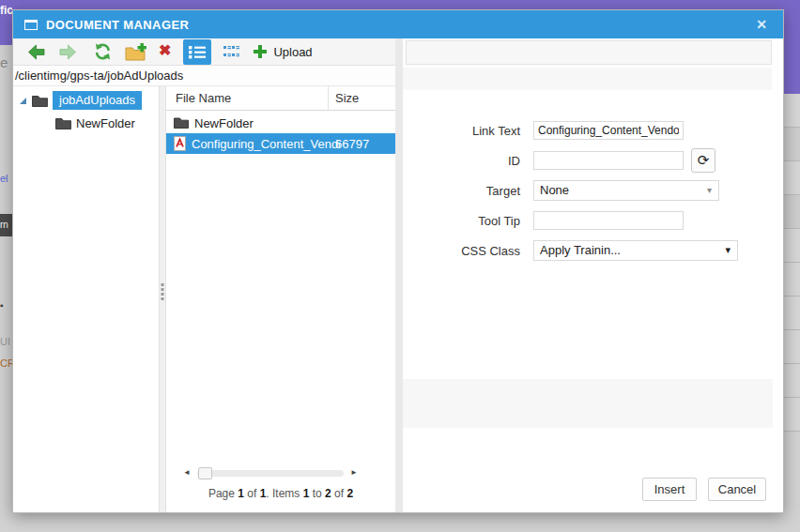  What do you see at coordinates (205, 473) in the screenshot?
I see `scrollbar-thumb` at bounding box center [205, 473].